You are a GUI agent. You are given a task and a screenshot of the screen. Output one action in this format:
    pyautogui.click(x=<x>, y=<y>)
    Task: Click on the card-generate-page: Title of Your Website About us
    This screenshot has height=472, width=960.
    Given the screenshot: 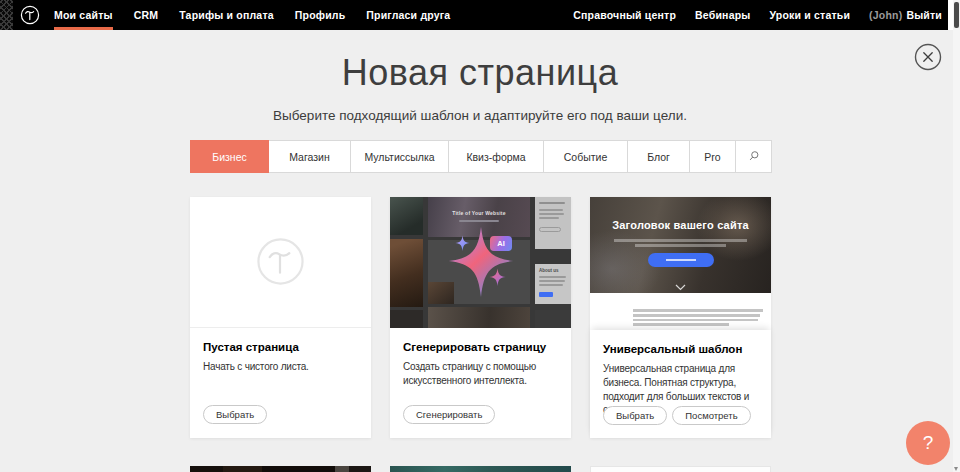 What is the action you would take?
    pyautogui.click(x=480, y=318)
    